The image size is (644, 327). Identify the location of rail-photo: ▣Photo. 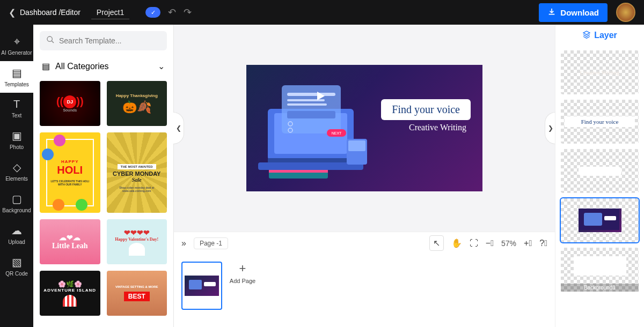
(17, 139).